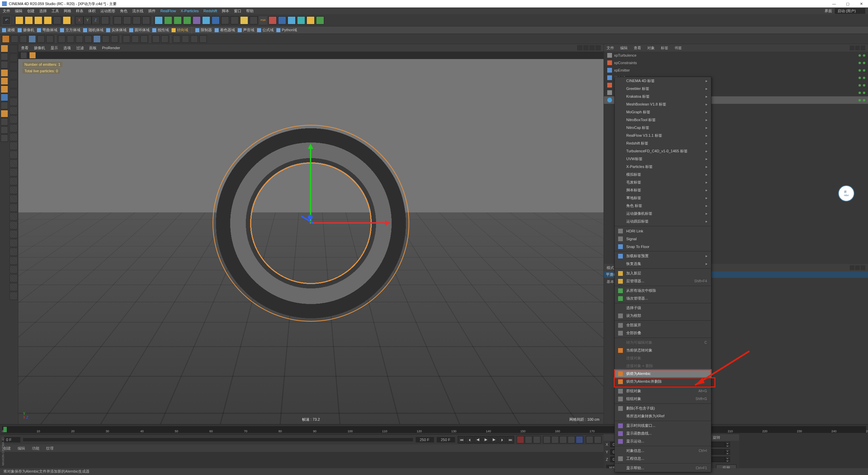 This screenshot has height=475, width=868. I want to click on texture-mode, so click(4, 57).